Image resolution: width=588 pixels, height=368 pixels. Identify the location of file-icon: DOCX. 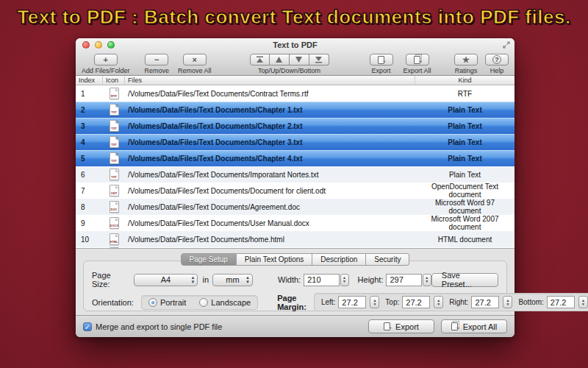
(115, 223).